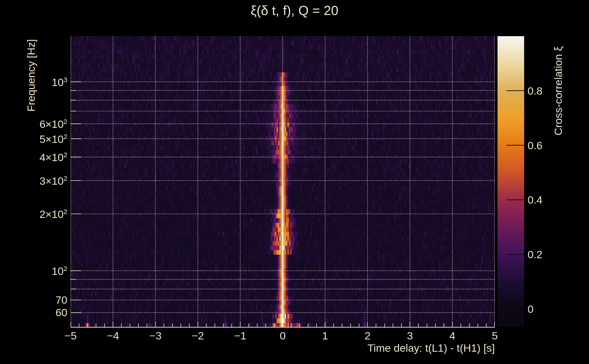 This screenshot has width=589, height=364. I want to click on colorbar-label: Cross-correlation ξ, so click(558, 91).